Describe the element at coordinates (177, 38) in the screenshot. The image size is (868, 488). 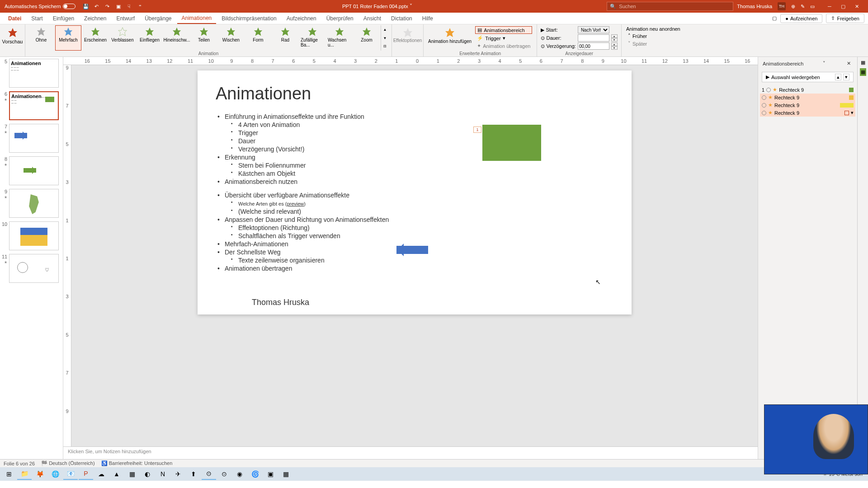
I see `anim-hineinschweben: Hineinschw...` at that location.